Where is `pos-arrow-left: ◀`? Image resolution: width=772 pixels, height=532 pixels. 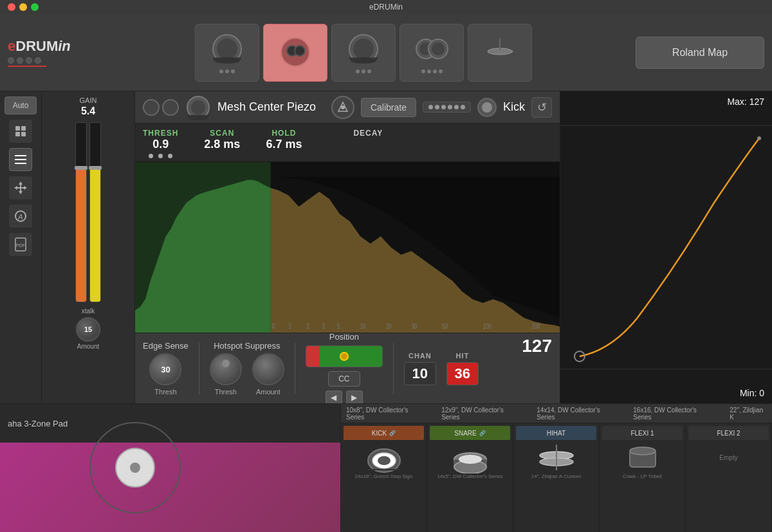
pos-arrow-left: ◀ is located at coordinates (334, 397).